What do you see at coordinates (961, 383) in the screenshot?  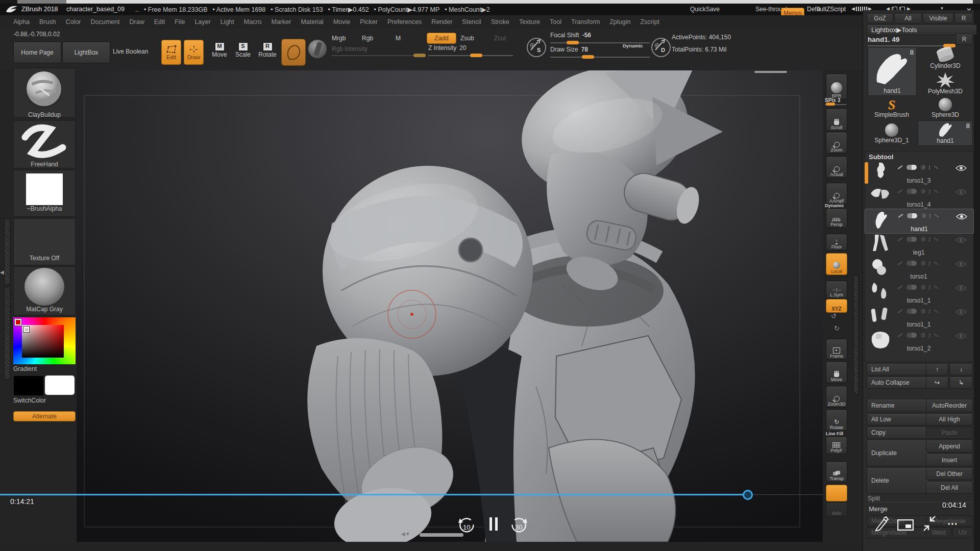 I see `shift-down-button: ↳` at bounding box center [961, 383].